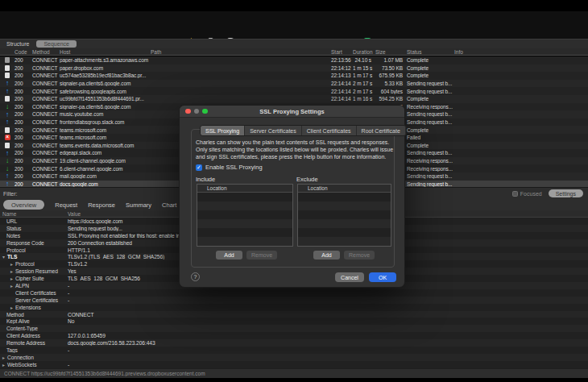 This screenshot has width=588, height=382. I want to click on WebSockets: ▸WebSockets -, so click(294, 364).